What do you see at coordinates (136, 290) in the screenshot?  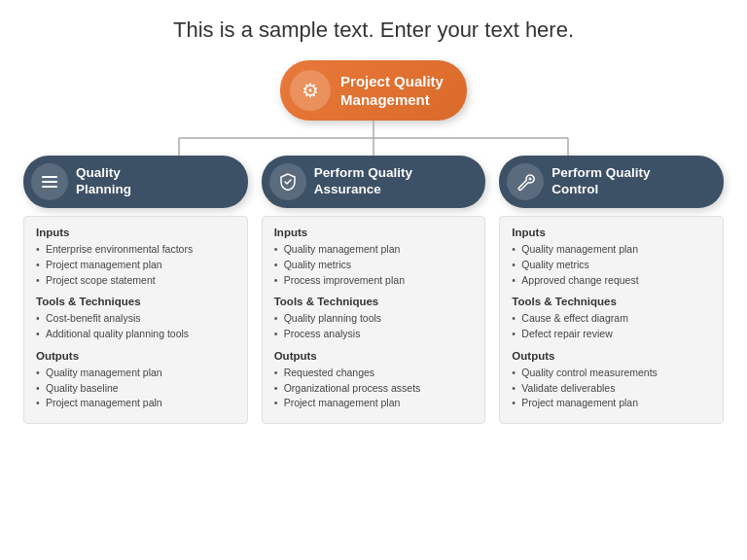 I see `column-quality-planning: QualityPlanningInputsEnterprise environm…` at bounding box center [136, 290].